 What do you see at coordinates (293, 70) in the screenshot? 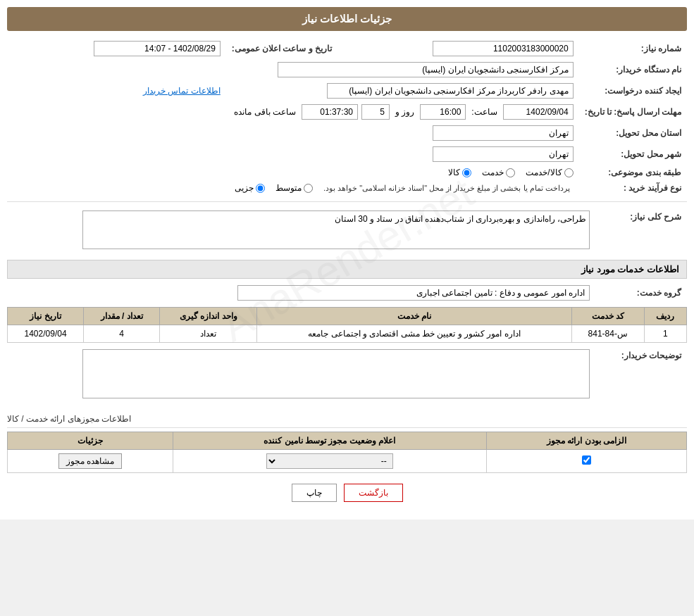
I see `buyer-org-value` at bounding box center [293, 70].